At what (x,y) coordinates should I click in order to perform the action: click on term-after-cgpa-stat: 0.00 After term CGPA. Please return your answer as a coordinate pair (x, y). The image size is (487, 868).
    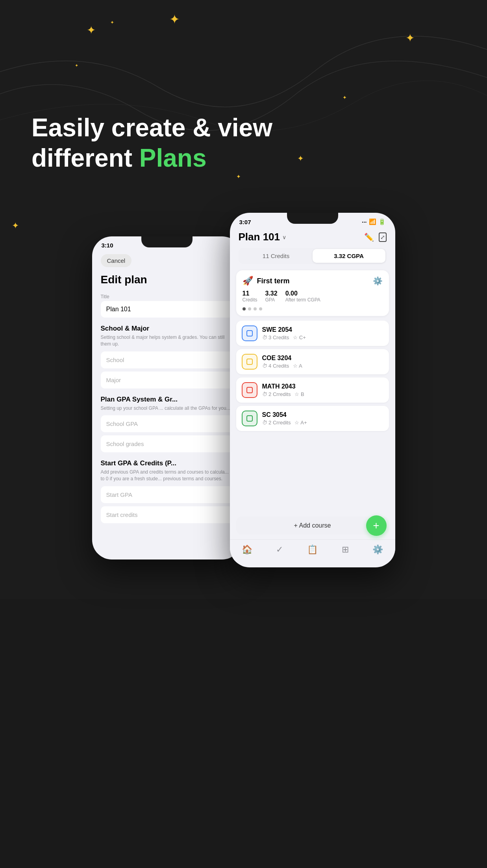
    Looking at the image, I should click on (303, 296).